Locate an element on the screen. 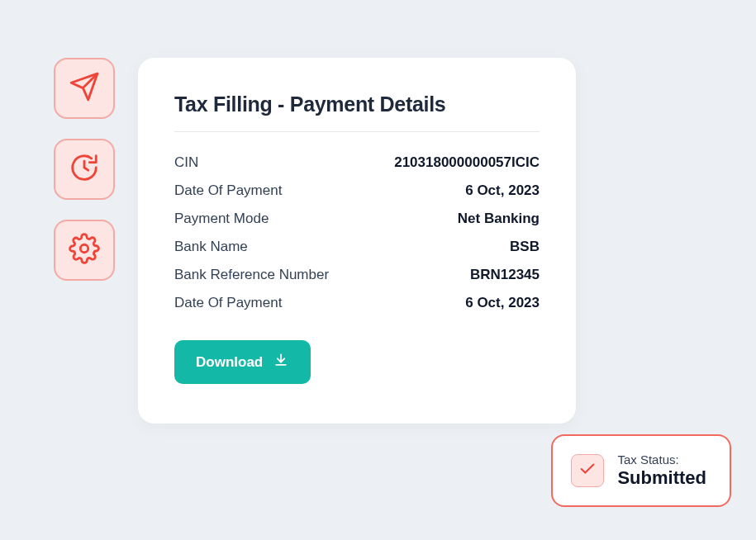 The image size is (756, 540). check-icon is located at coordinates (587, 471).